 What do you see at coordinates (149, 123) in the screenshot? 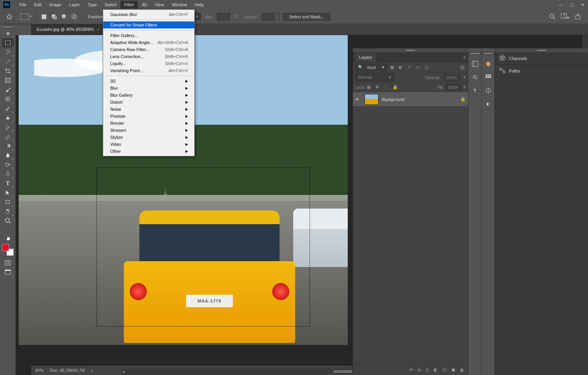
I see `menu-item-render: Render▶` at bounding box center [149, 123].